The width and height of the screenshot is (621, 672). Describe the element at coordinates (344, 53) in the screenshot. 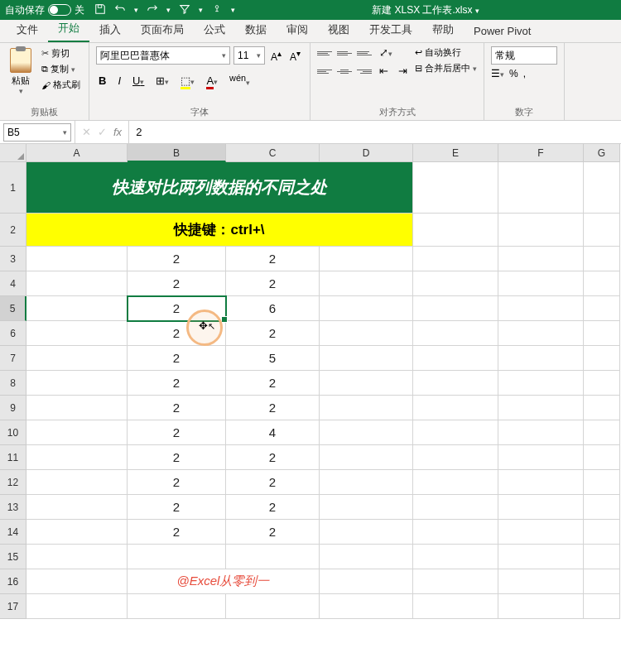

I see `align-middle-button` at that location.